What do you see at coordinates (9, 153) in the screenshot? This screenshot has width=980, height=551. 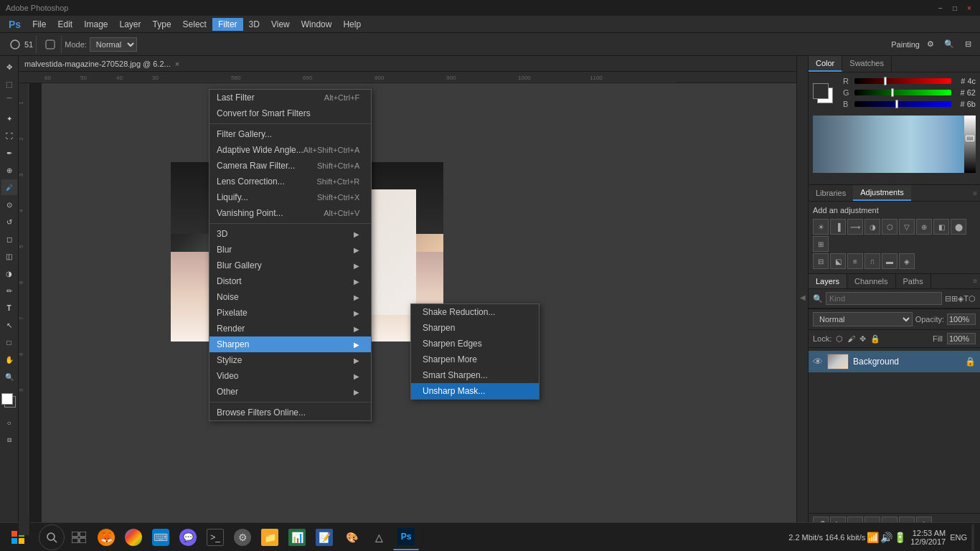 I see `eyedropper-tool: ✒` at bounding box center [9, 153].